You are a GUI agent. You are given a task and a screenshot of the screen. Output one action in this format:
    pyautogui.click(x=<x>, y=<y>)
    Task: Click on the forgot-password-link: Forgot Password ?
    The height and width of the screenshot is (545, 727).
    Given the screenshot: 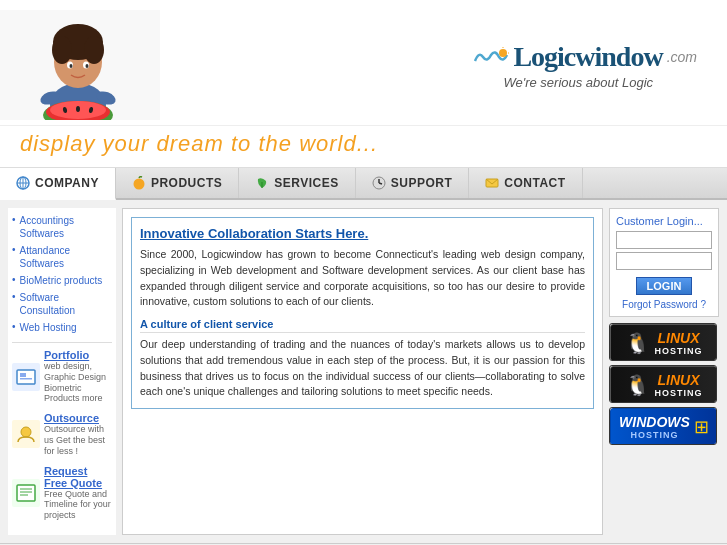 What is the action you would take?
    pyautogui.click(x=664, y=304)
    